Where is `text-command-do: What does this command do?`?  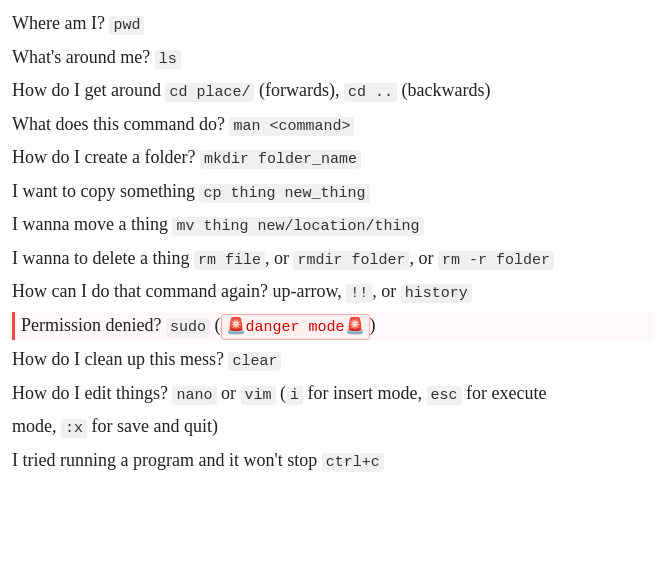
text-command-do: What does this command do? is located at coordinates (120, 124).